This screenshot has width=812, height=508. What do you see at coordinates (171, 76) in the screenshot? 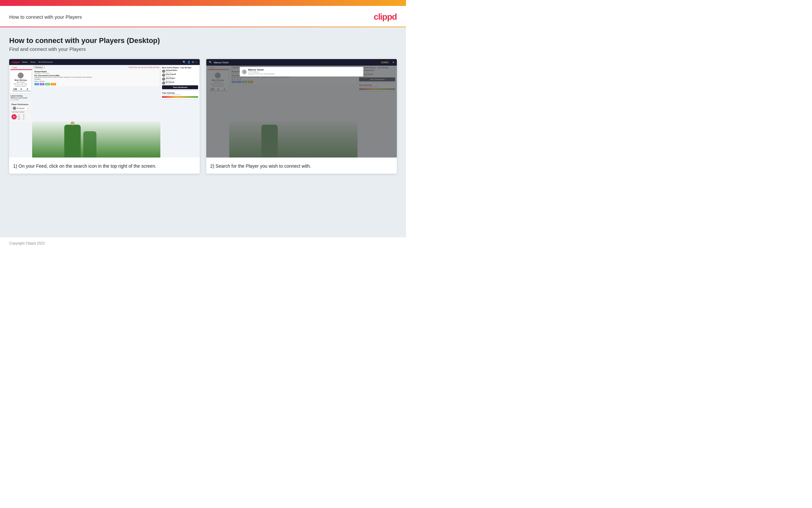
I see `player-act-1: Activities: 4` at bounding box center [171, 76].